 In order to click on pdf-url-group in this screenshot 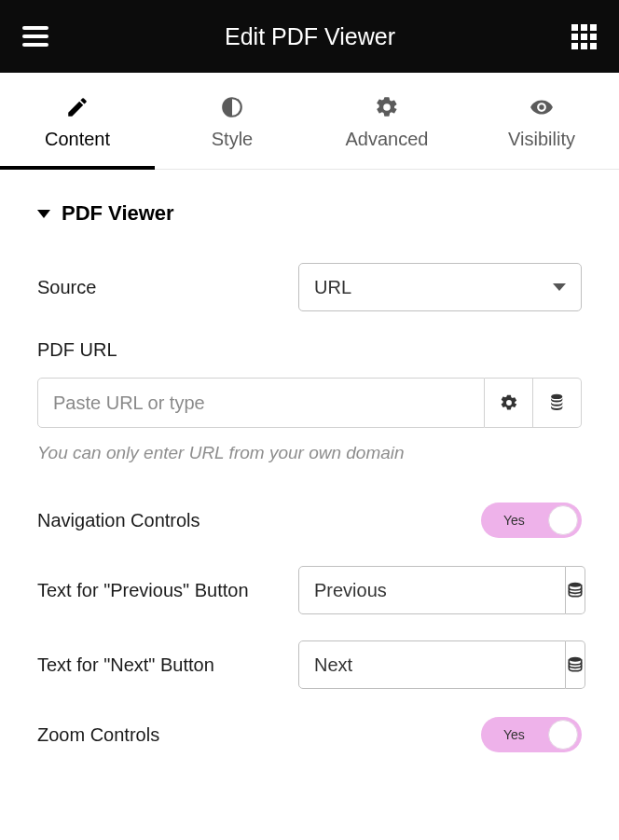, I will do `click(310, 403)`.